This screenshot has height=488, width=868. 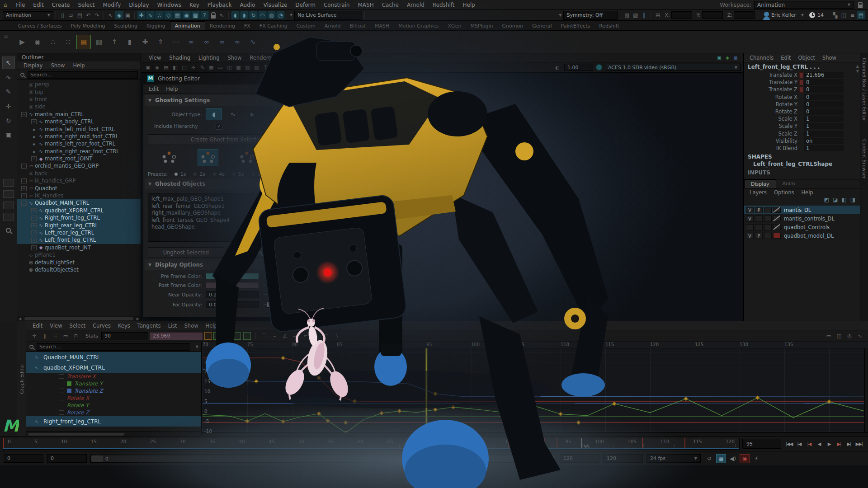 What do you see at coordinates (802, 82) in the screenshot?
I see `channel-row: Translate Y 0` at bounding box center [802, 82].